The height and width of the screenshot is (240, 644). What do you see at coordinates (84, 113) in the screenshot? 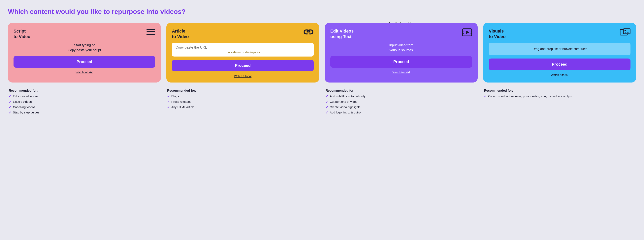
I see `rec-item: ✓ Step by step guides` at bounding box center [84, 113].